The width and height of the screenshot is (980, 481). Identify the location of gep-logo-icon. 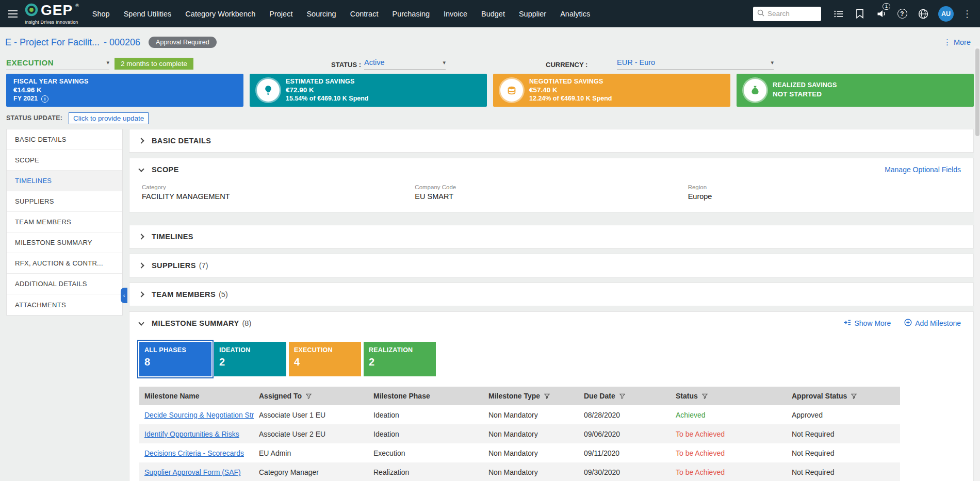
(31, 11).